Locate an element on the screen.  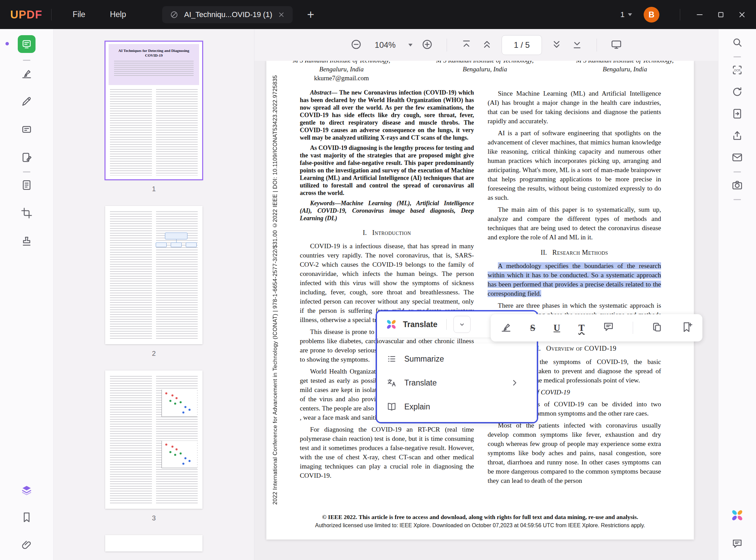
rotate-page-button is located at coordinates (737, 93).